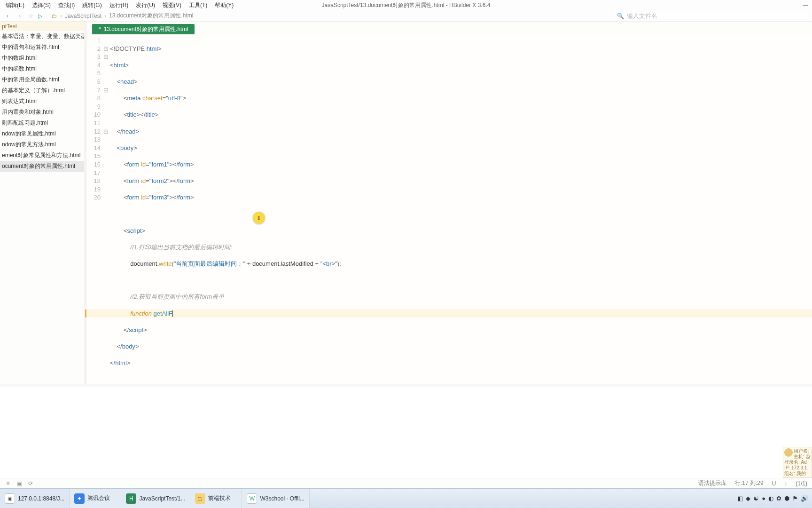 This screenshot has width=812, height=508. I want to click on tray-icon: ✿, so click(779, 499).